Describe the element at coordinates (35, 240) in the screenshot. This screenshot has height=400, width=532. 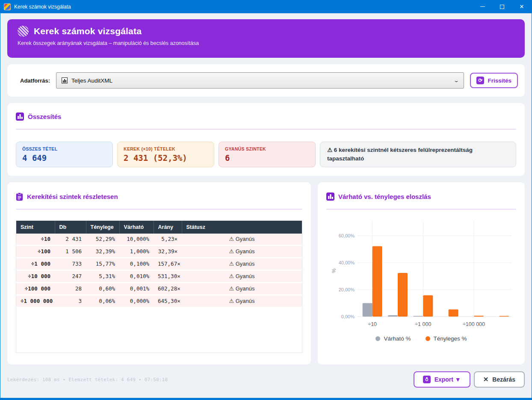
I see `table-cell: ÷10` at that location.